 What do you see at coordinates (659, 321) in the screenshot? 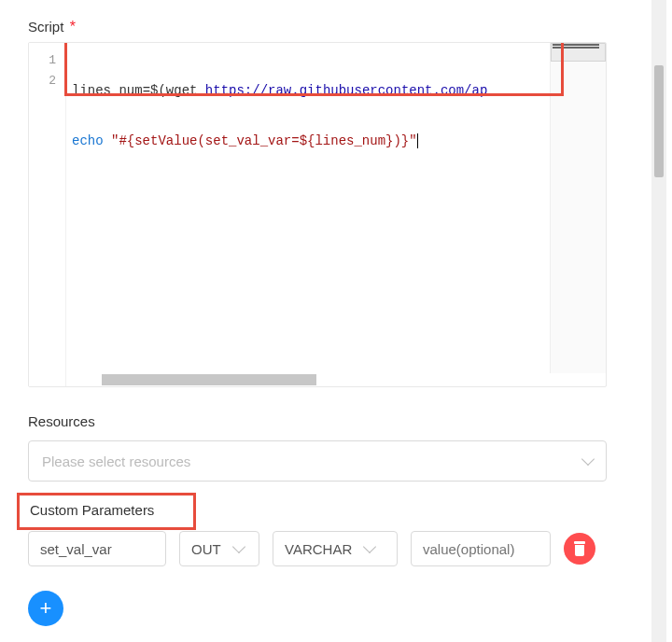
I see `page-scrollbar` at bounding box center [659, 321].